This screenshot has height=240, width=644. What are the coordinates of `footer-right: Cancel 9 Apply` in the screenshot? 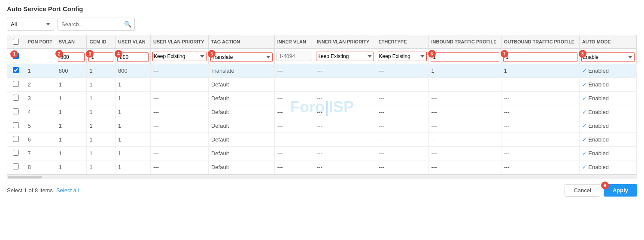 It's located at (601, 190).